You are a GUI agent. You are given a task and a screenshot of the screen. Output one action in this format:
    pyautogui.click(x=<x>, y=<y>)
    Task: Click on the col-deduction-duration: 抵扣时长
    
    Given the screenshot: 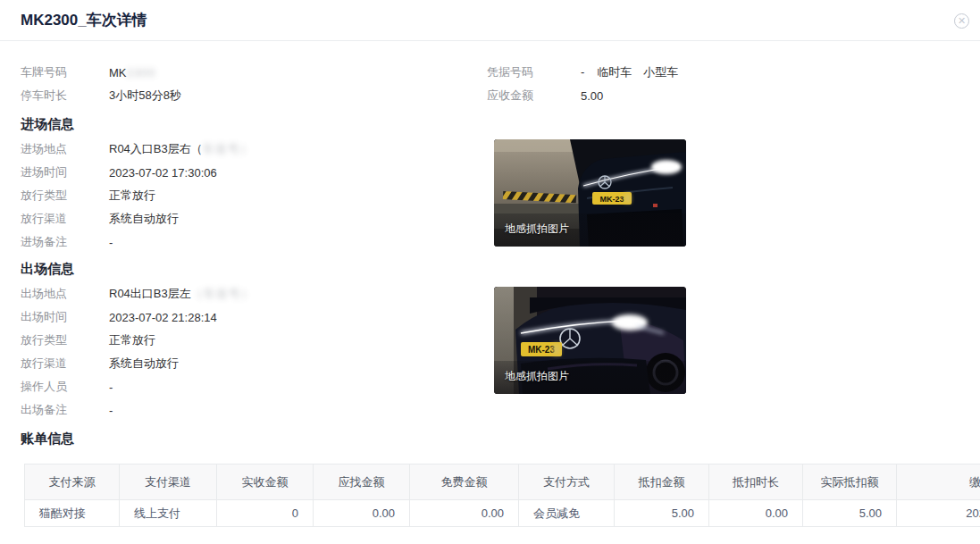 What is the action you would take?
    pyautogui.click(x=756, y=482)
    